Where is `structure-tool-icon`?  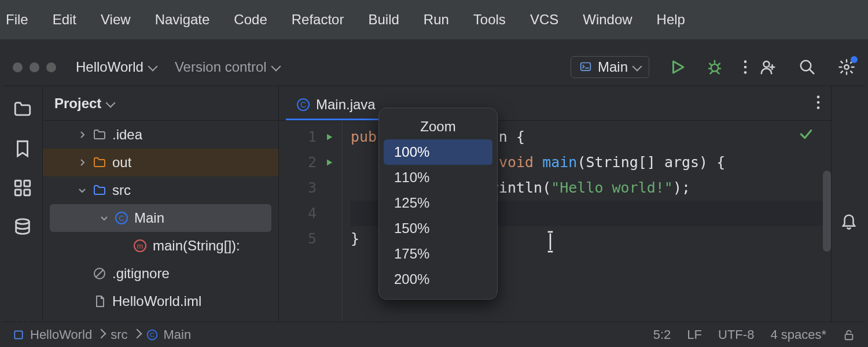
structure-tool-icon is located at coordinates (23, 188).